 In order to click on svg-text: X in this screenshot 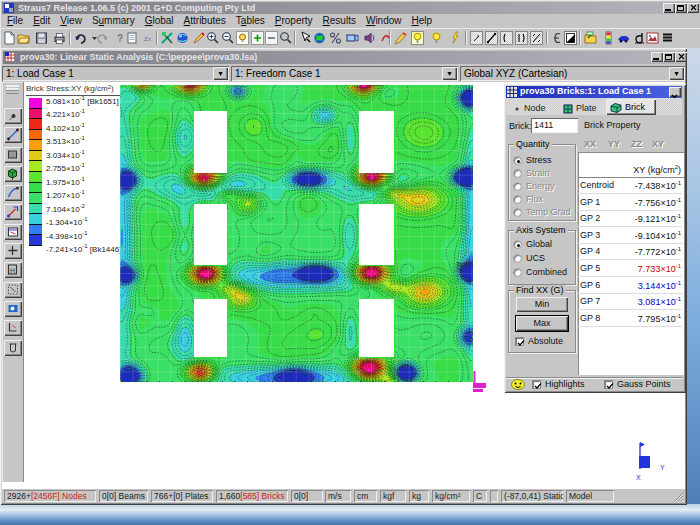, I will do `click(638, 478)`.